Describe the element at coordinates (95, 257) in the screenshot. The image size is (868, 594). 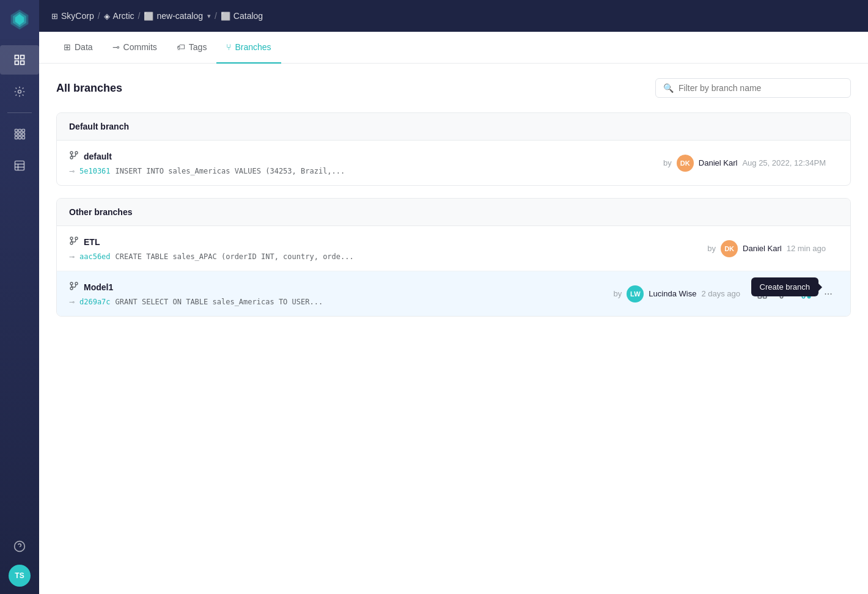
I see `commit-hash-etl: aac56ed` at that location.